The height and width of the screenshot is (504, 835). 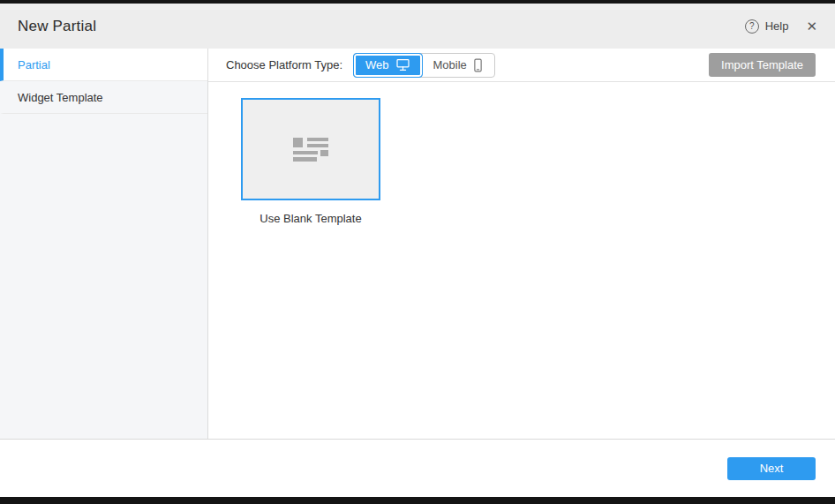 I want to click on help-label: Help, so click(x=777, y=26).